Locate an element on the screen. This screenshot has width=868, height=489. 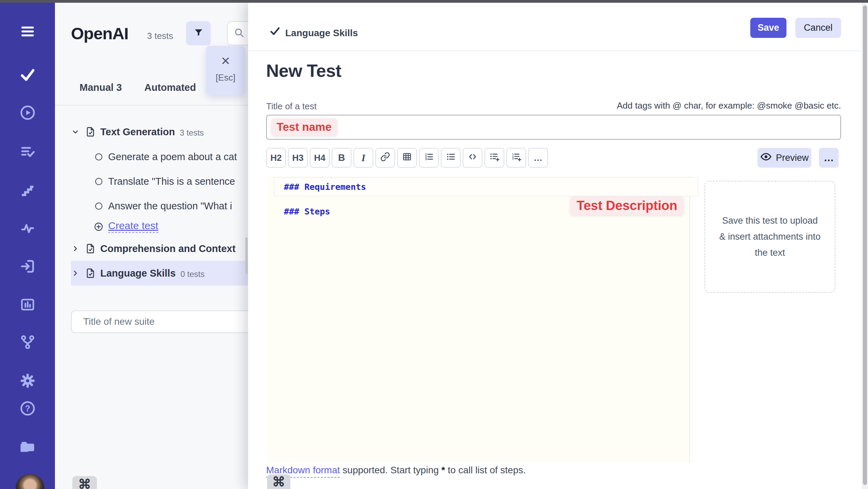
chevron-down-icon is located at coordinates (75, 132).